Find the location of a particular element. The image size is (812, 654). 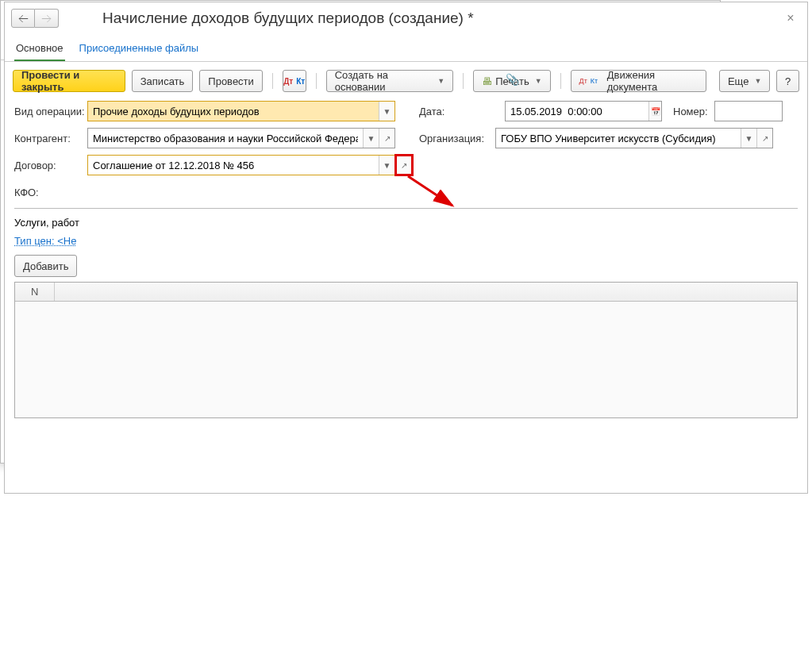

post-close-button: Провести и закрыть is located at coordinates (69, 81).